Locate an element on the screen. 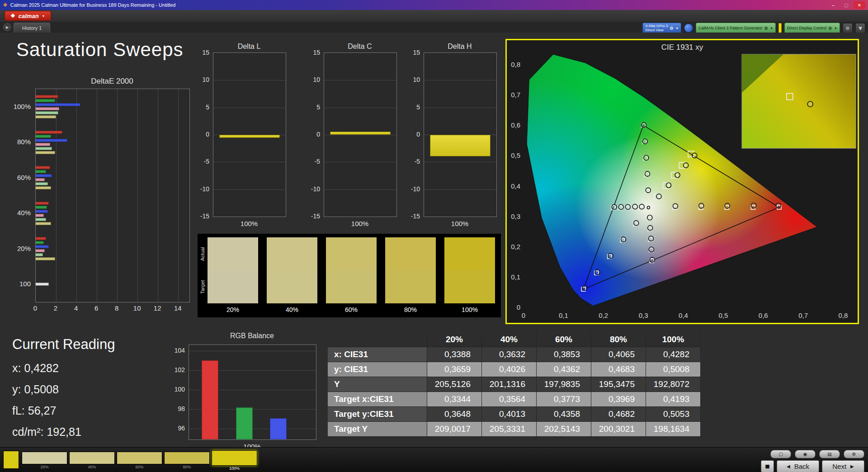 This screenshot has width=868, height=472. print-button: ▤ is located at coordinates (830, 454).